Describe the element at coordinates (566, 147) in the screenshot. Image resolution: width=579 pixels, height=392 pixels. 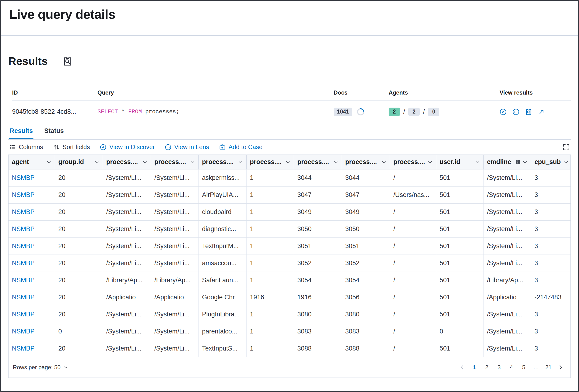
I see `fullscreen-icon` at that location.